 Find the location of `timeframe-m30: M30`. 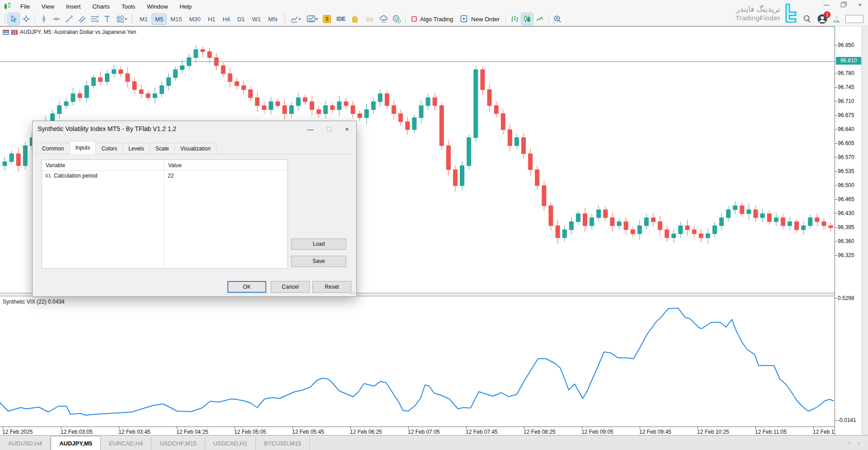

timeframe-m30: M30 is located at coordinates (194, 19).